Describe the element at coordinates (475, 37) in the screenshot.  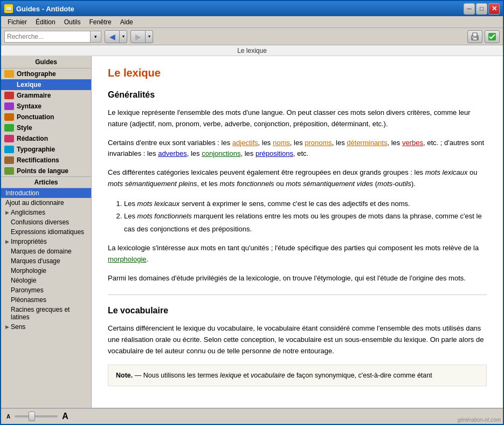
I see `print-button` at that location.